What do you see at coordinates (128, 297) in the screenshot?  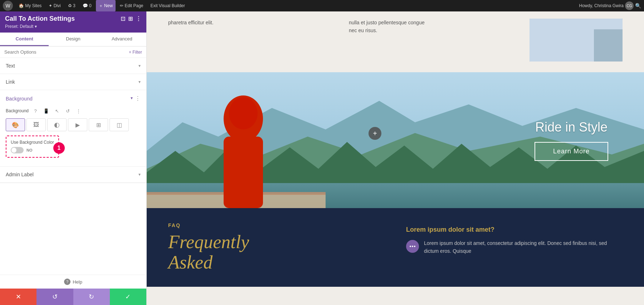 I see `save-button: ✓` at bounding box center [128, 297].